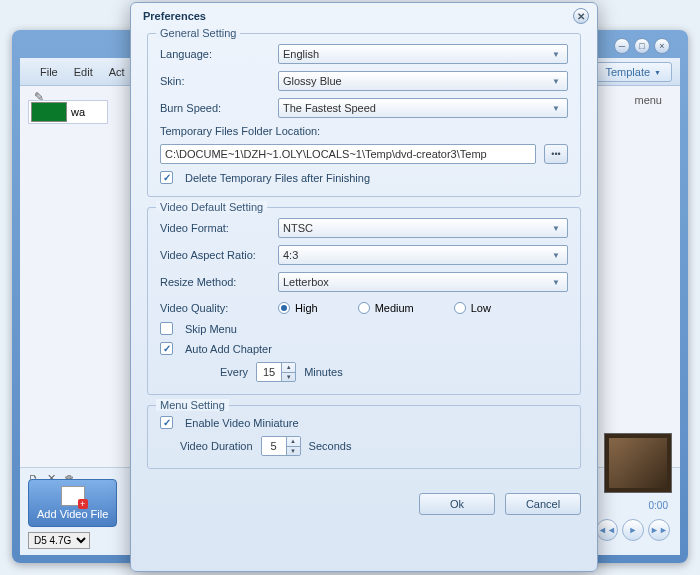 The height and width of the screenshot is (575, 700). I want to click on seconds-label: Seconds, so click(330, 446).